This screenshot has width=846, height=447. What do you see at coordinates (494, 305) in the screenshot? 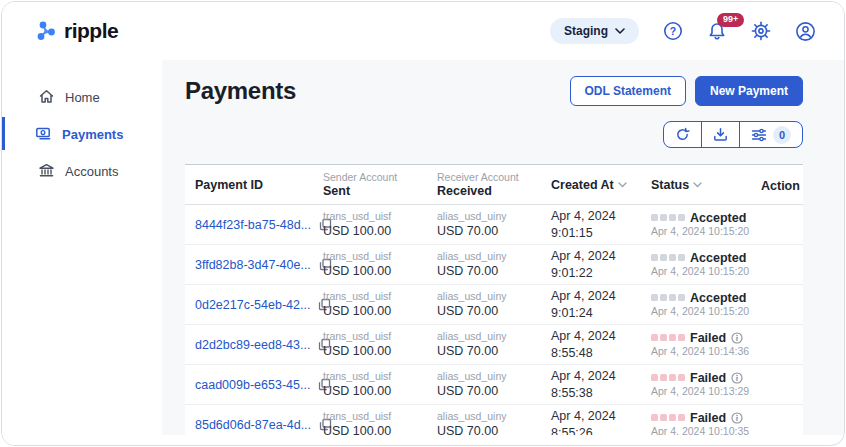
I see `table-row: 0d2e217c-54eb-42... trans_usd_uisf USD 1…` at bounding box center [494, 305].